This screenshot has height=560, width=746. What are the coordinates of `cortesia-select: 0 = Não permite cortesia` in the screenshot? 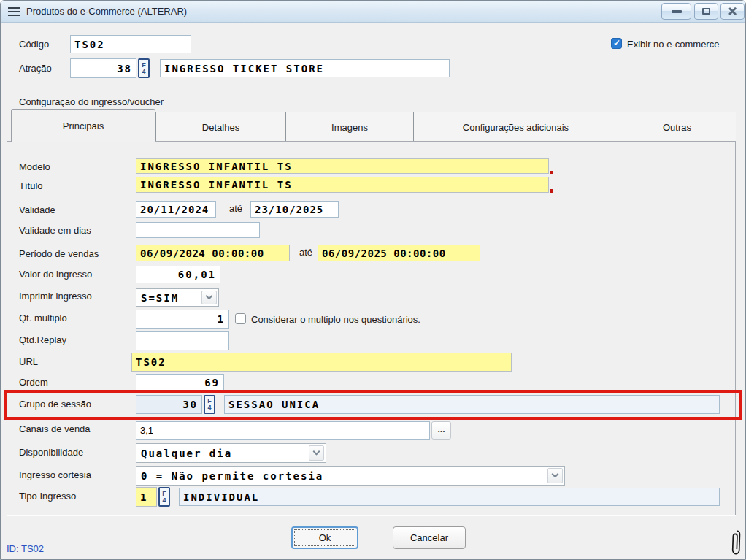 It's located at (350, 476).